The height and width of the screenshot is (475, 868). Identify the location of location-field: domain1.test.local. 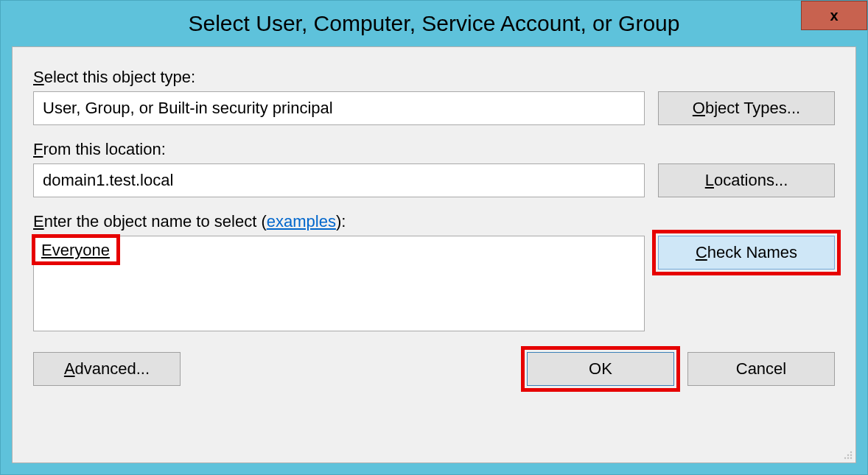
(339, 180).